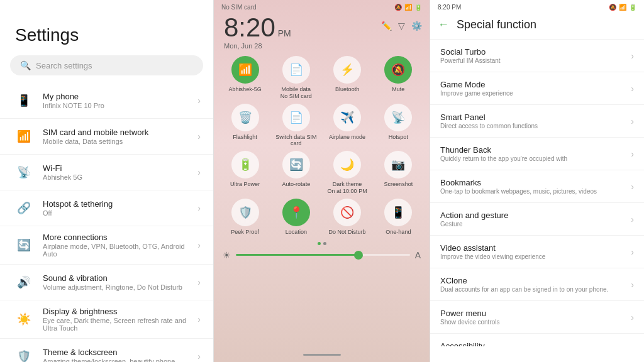  What do you see at coordinates (398, 70) in the screenshot?
I see `qs-tile-icon-mute: 🔕` at bounding box center [398, 70].